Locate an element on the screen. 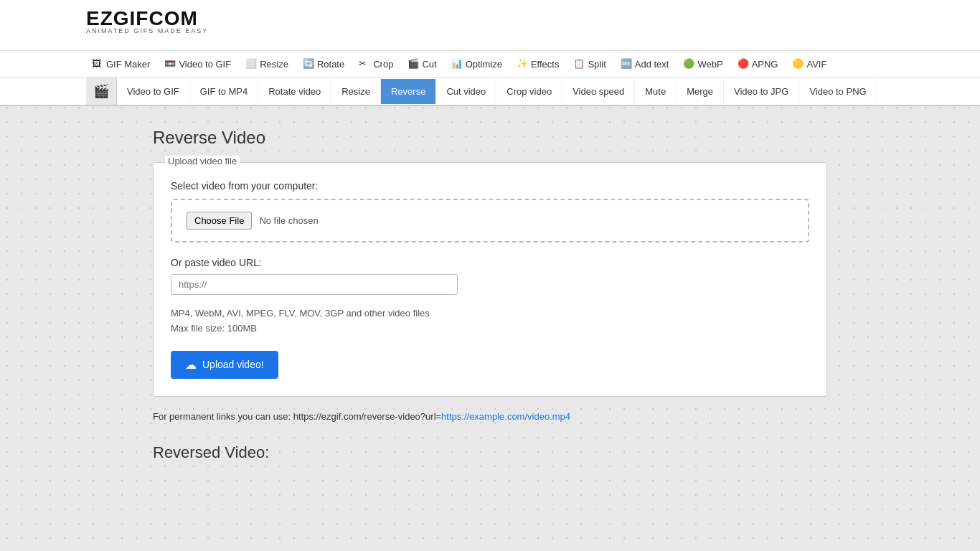 The height and width of the screenshot is (551, 980). file-chosen-text: No file chosen is located at coordinates (288, 221).